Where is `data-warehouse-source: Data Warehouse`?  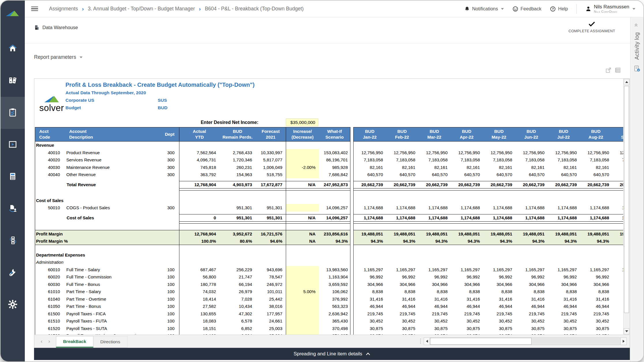
data-warehouse-source: Data Warehouse is located at coordinates (56, 28).